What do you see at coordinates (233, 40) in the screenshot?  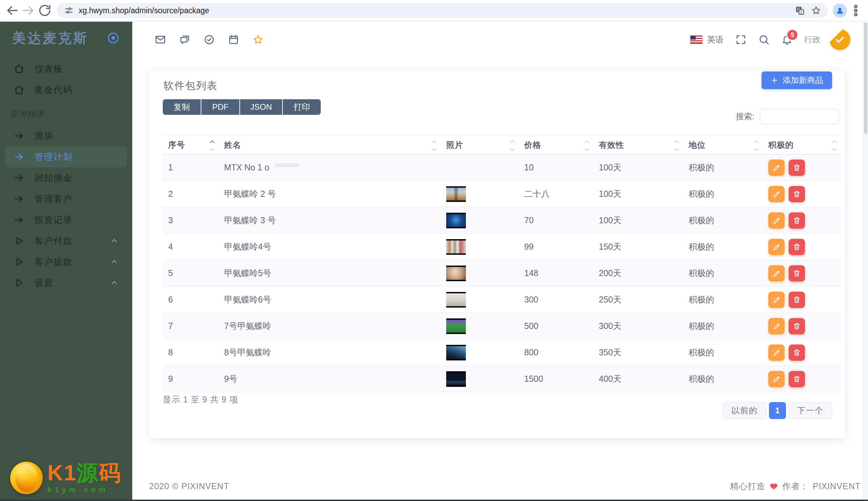 I see `calendar-icon` at bounding box center [233, 40].